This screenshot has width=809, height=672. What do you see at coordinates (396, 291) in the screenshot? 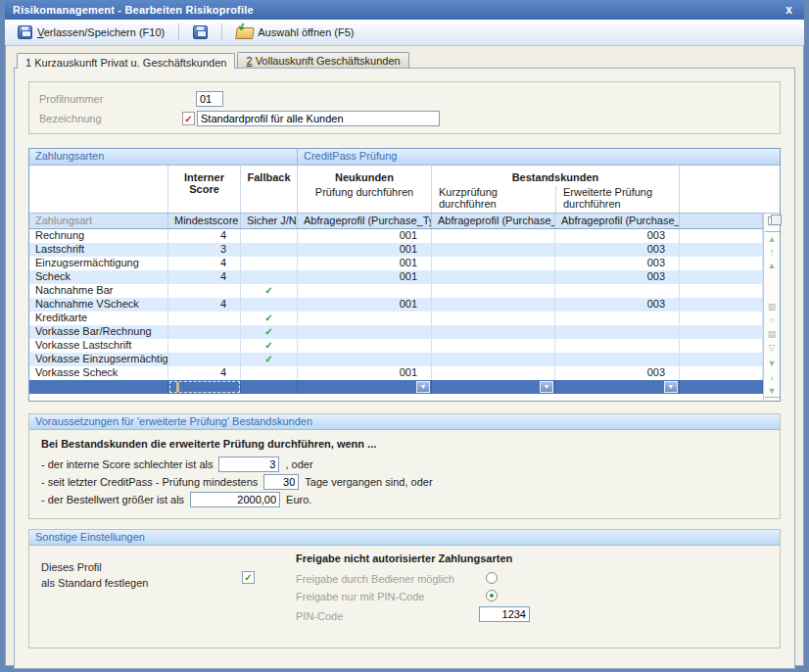
I see `table-row: Nachnahme Bar✓` at bounding box center [396, 291].